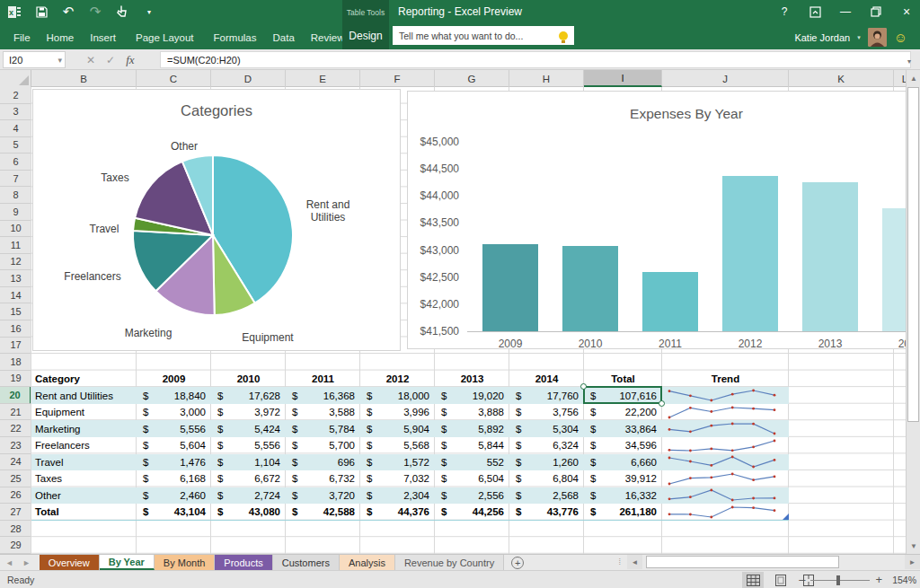 The width and height of the screenshot is (920, 588). I want to click on row-header-13: 13, so click(16, 278).